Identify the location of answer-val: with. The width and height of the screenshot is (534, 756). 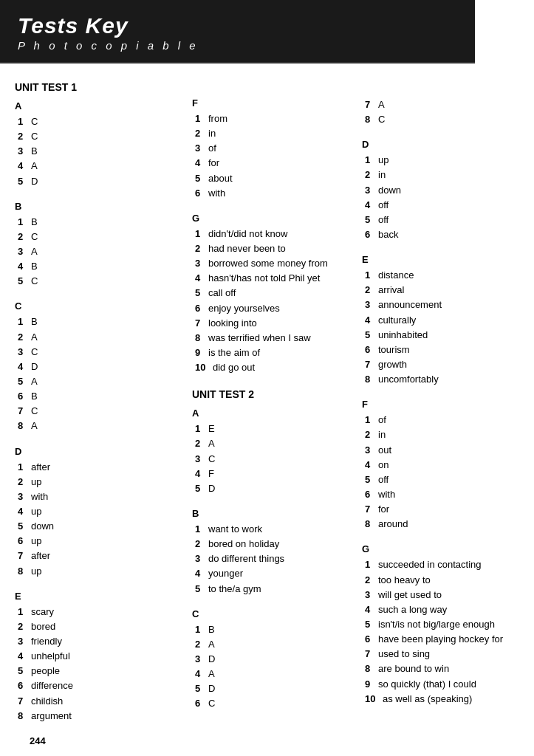
(40, 497).